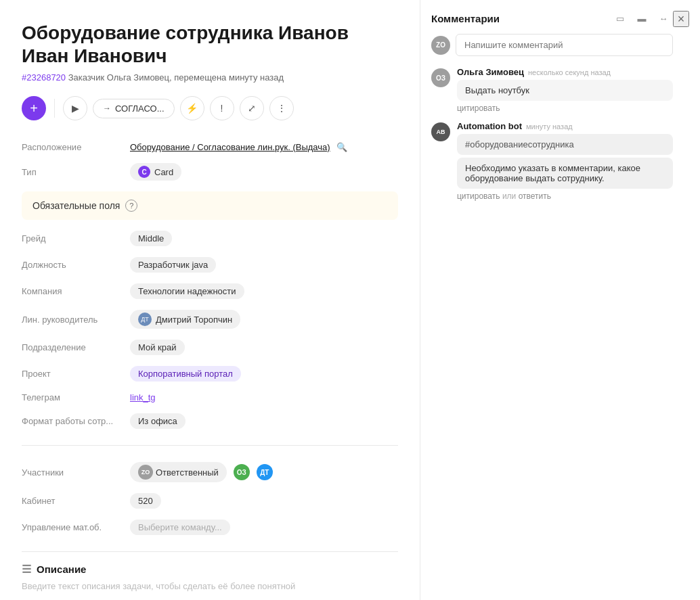 The width and height of the screenshot is (700, 600). I want to click on table-row: Кабинет 520, so click(210, 501).